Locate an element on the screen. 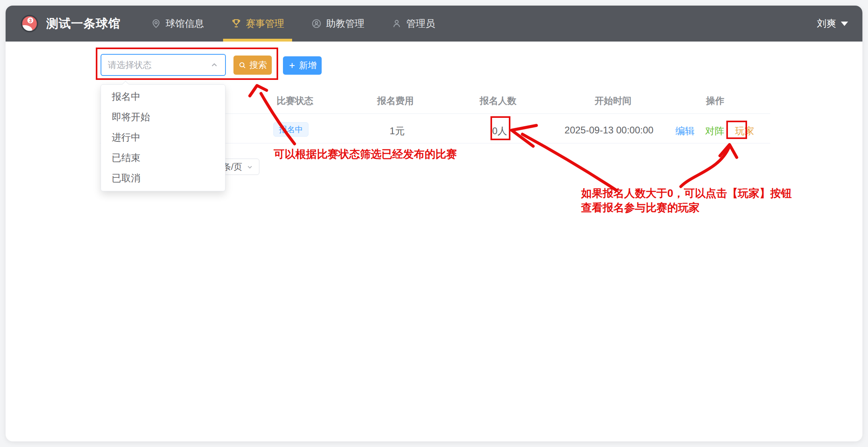 Image resolution: width=868 pixels, height=447 pixels. search-button: 搜索 is located at coordinates (253, 65).